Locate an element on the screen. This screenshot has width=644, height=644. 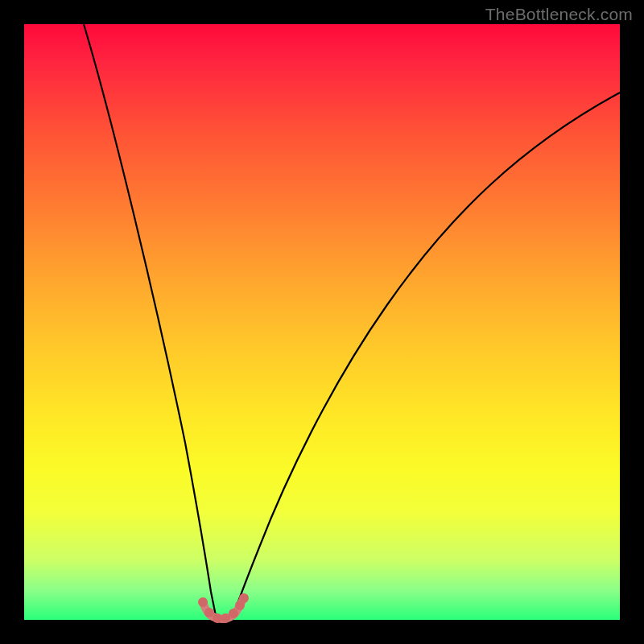
watermark-text: TheBottleneck.com is located at coordinates (559, 14).